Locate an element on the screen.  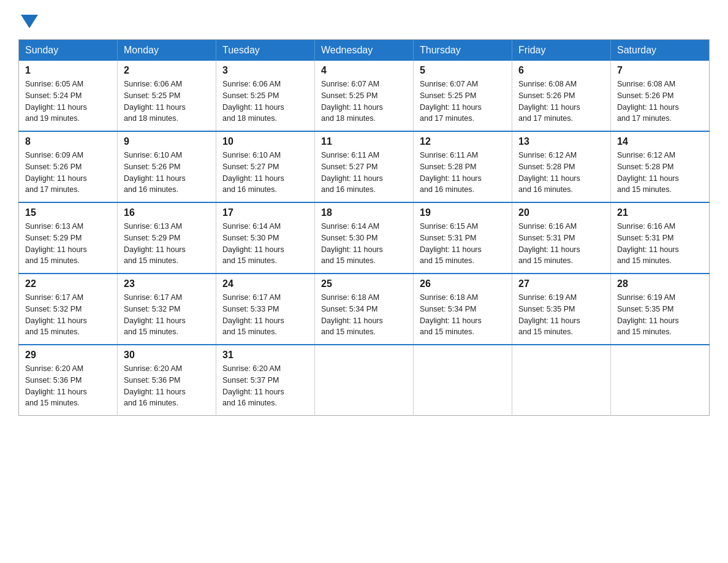
day-number: 11 is located at coordinates (364, 142).